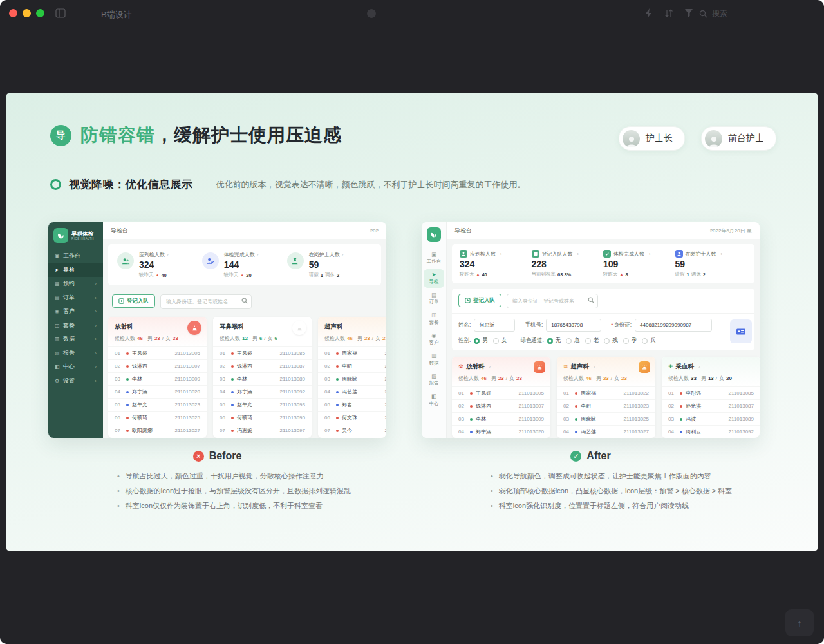  I want to click on row-number: 01, so click(568, 393).